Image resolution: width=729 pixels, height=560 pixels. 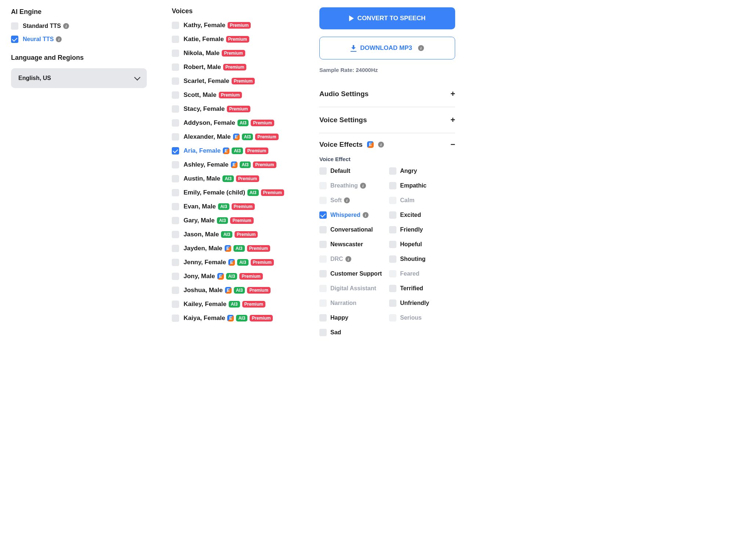 What do you see at coordinates (240, 276) in the screenshot?
I see `voice-row: Jony, MaleEAI3Premium` at bounding box center [240, 276].